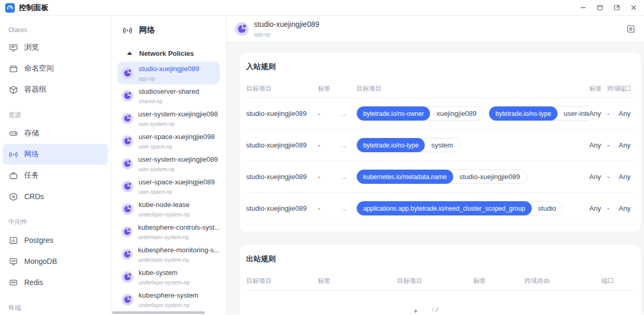 This screenshot has width=644, height=315. What do you see at coordinates (460, 209) in the screenshot?
I see `label-badge: applications.app.bytetrade.io/need_clust…` at bounding box center [460, 209].